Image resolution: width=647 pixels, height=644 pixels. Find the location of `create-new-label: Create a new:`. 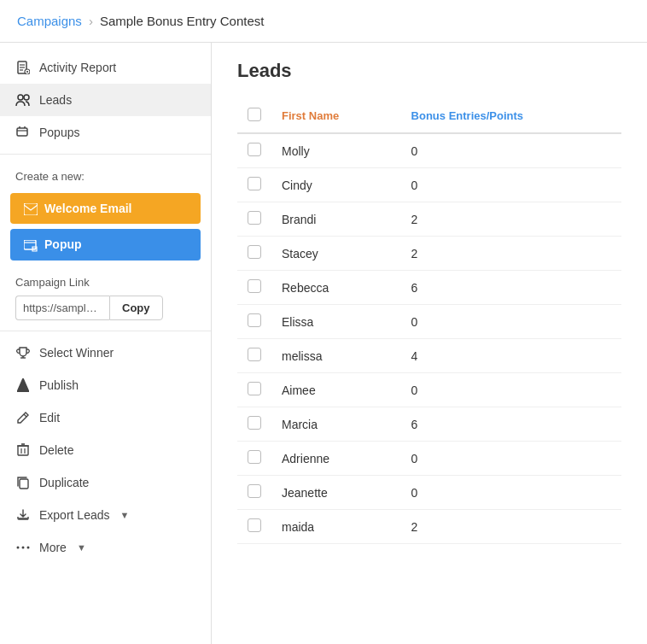

create-new-label: Create a new: is located at coordinates (106, 174).